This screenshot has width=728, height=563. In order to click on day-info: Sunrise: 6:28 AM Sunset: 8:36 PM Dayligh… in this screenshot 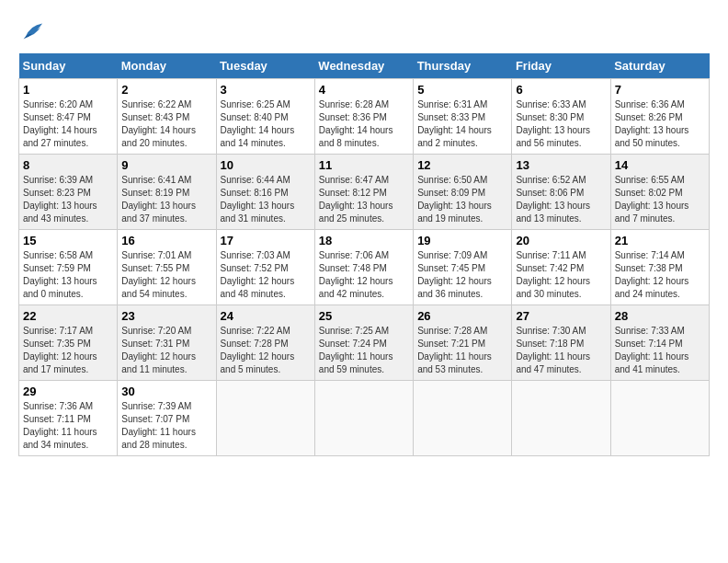, I will do `click(364, 124)`.